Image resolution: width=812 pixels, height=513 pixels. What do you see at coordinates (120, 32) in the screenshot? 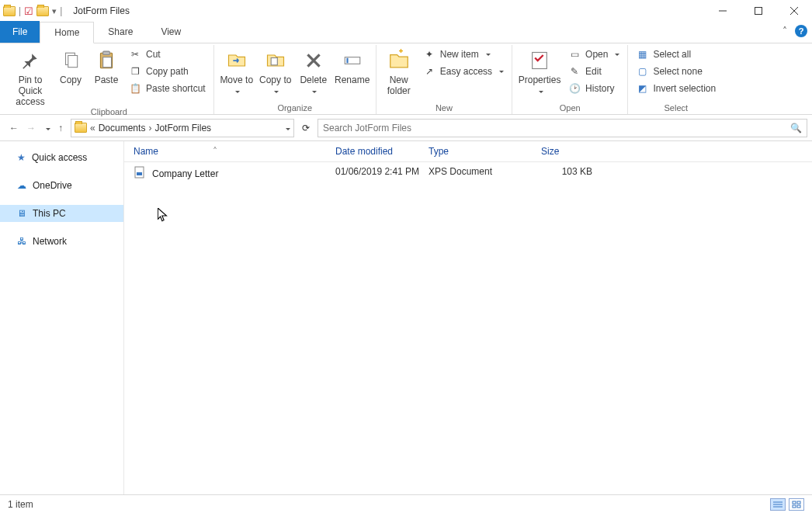
I see `tab-share: Share` at bounding box center [120, 32].